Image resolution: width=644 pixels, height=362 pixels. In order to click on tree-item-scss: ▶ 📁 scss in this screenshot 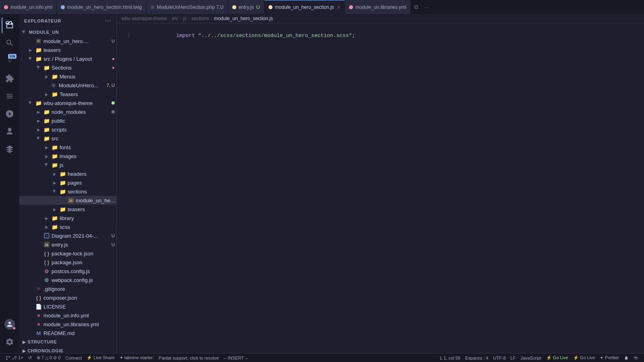, I will do `click(68, 227)`.